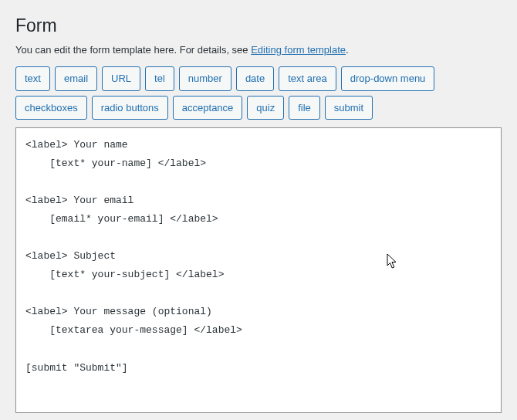 The width and height of the screenshot is (517, 420). What do you see at coordinates (265, 108) in the screenshot?
I see `tag-quiz-button: quiz` at bounding box center [265, 108].